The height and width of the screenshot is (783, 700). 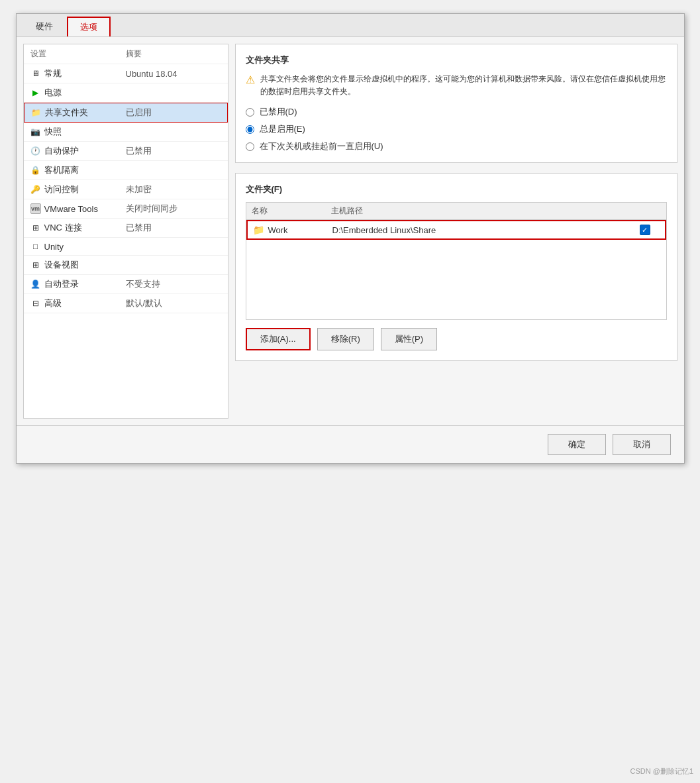 I want to click on setting-item-isolation: 🔒 客机隔离, so click(x=126, y=171).